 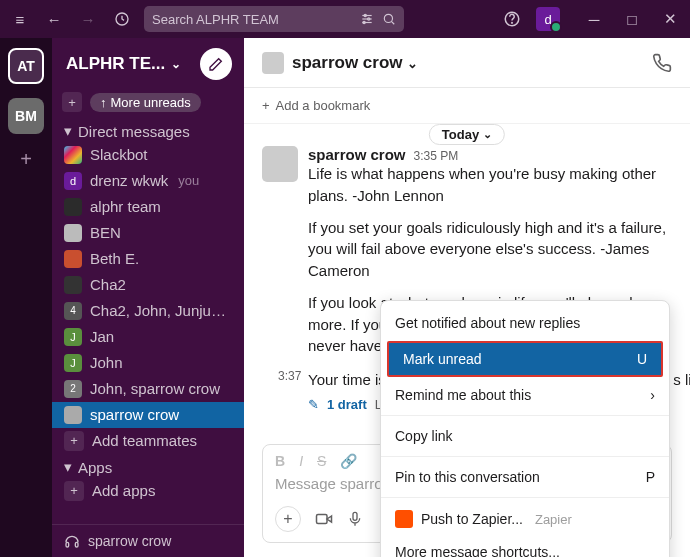 I want to click on dm-cha2: Cha2, so click(x=148, y=285).